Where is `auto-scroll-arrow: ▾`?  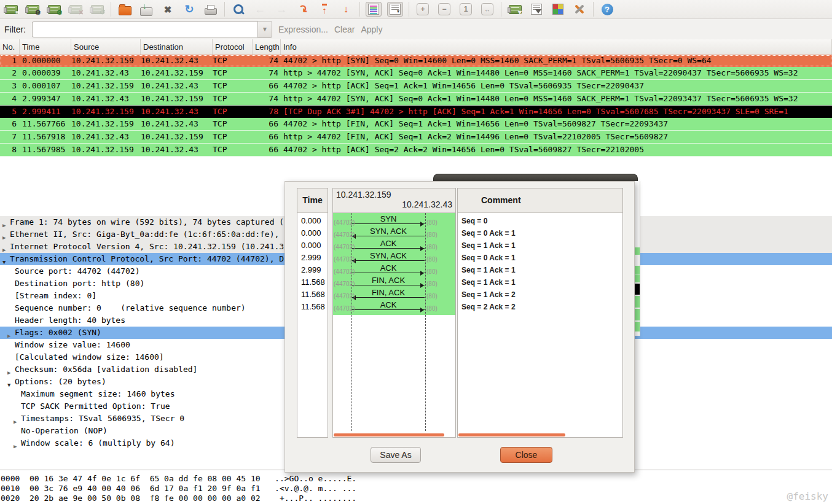
auto-scroll-arrow: ▾ is located at coordinates (398, 11).